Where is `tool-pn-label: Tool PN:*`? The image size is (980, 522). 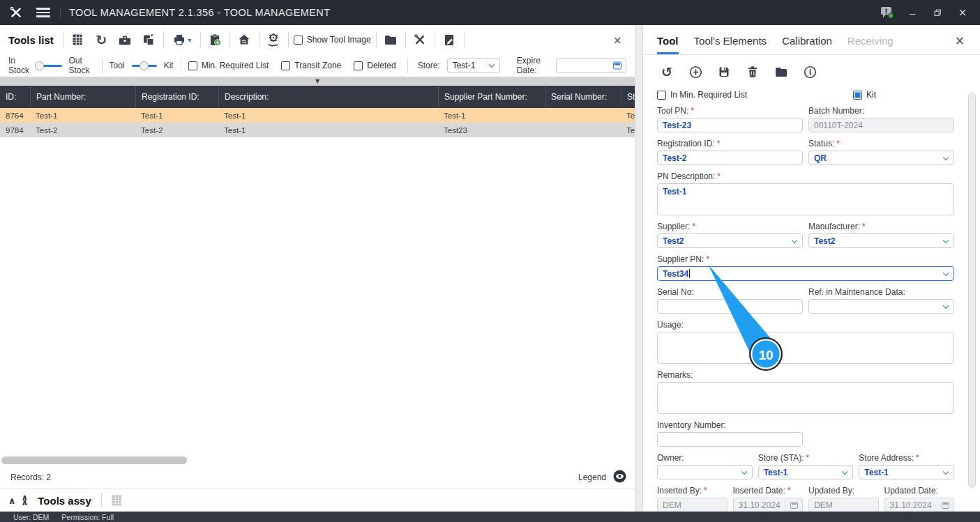 tool-pn-label: Tool PN:* is located at coordinates (730, 111).